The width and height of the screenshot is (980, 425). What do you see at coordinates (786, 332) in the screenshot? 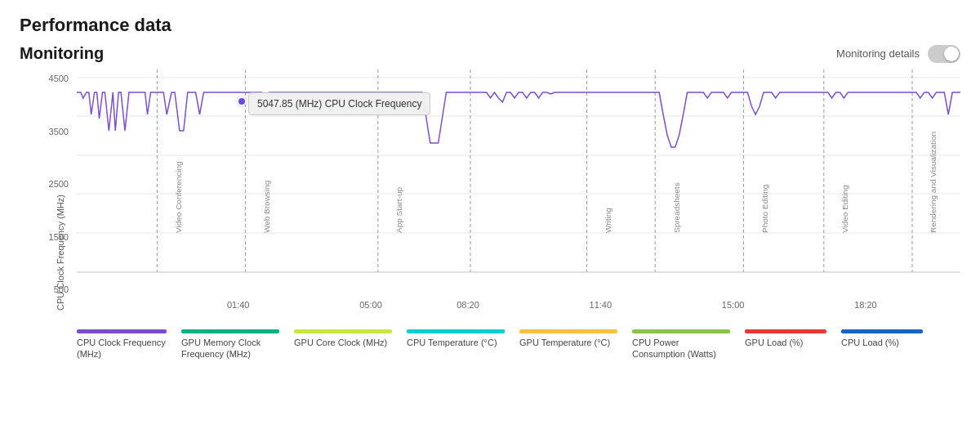
I see `legend-color-gpu-load` at bounding box center [786, 332].